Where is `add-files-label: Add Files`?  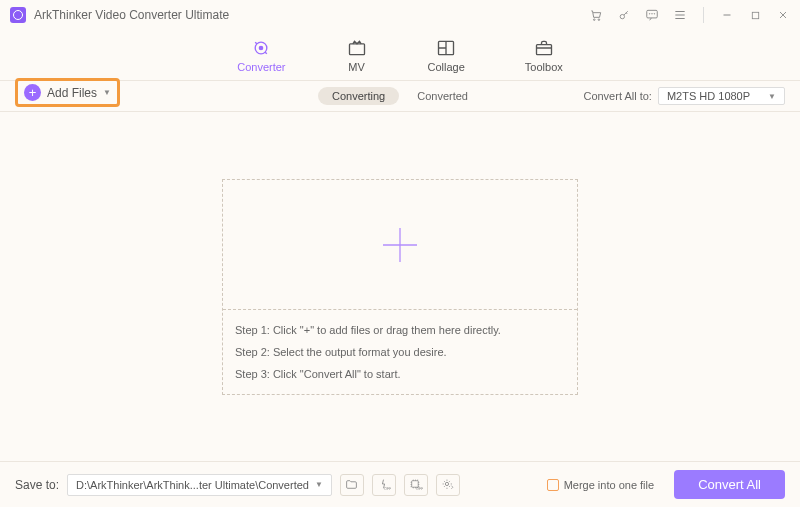 add-files-label: Add Files is located at coordinates (72, 93).